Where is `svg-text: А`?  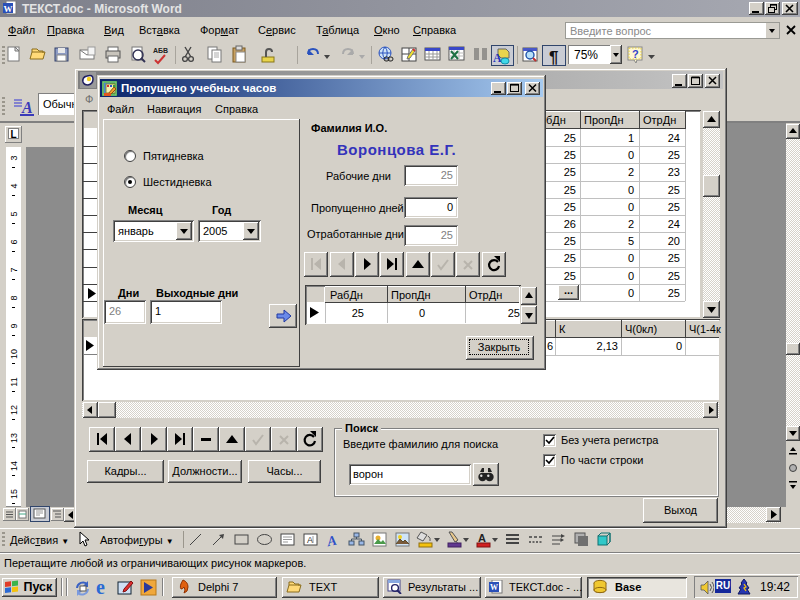 svg-text: А is located at coordinates (482, 538).